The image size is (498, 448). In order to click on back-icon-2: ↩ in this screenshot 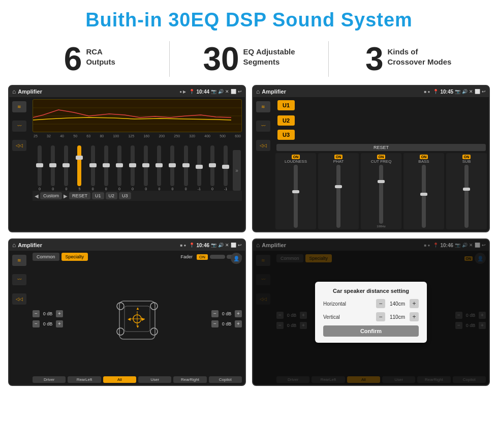, I will do `click(484, 92)`.